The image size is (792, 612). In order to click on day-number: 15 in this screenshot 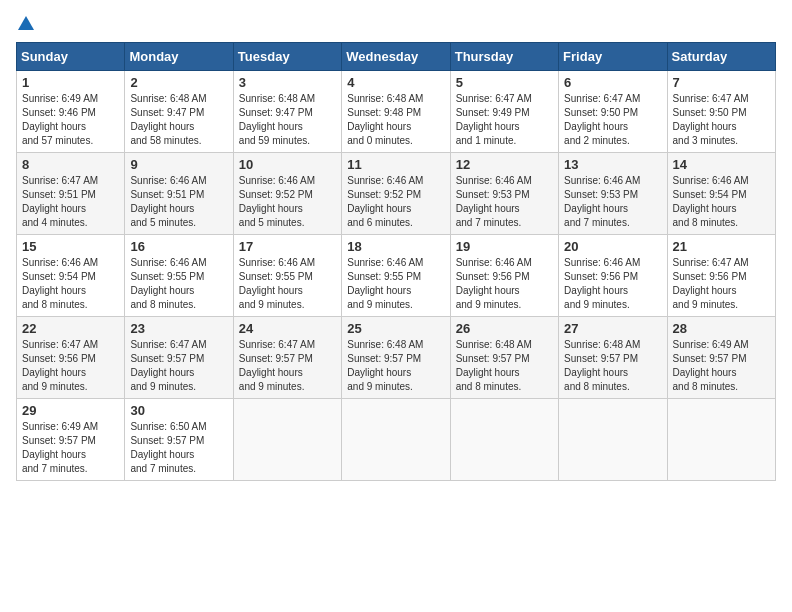, I will do `click(70, 246)`.